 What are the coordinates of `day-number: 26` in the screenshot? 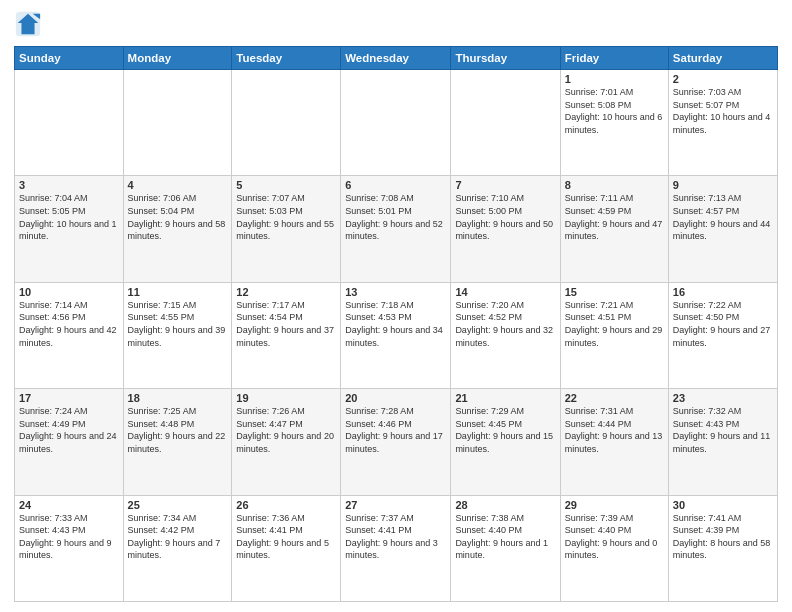 It's located at (286, 505).